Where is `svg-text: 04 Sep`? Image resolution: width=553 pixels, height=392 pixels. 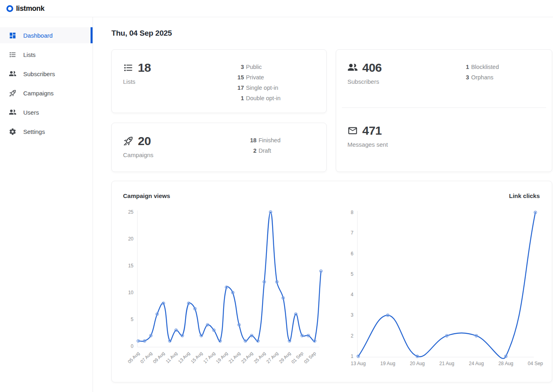 svg-text: 04 Sep is located at coordinates (535, 364).